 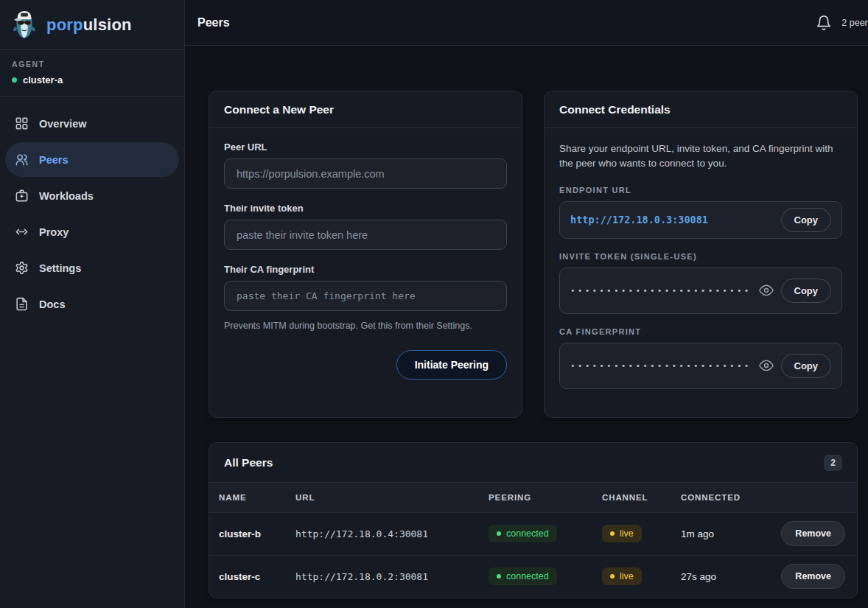 What do you see at coordinates (722, 497) in the screenshot?
I see `column-header-connected: CONNECTED` at bounding box center [722, 497].